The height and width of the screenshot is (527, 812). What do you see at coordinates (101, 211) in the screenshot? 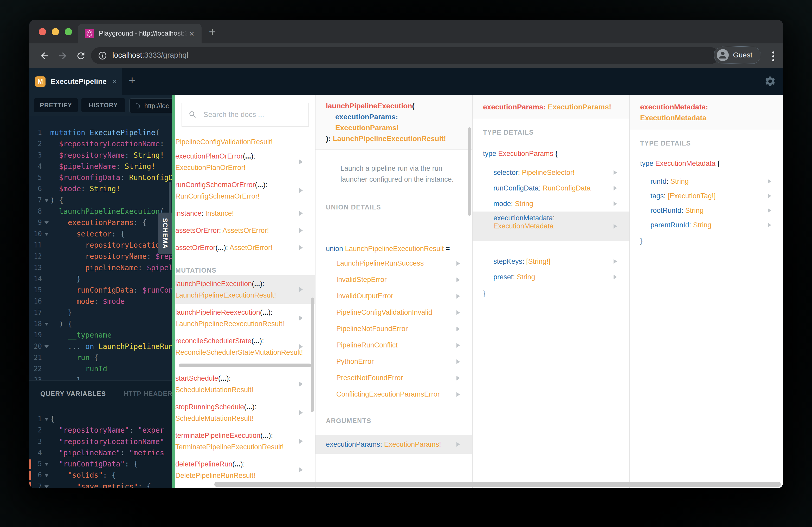
I see `code-line: 8 launchPipelineExecution(` at bounding box center [101, 211].